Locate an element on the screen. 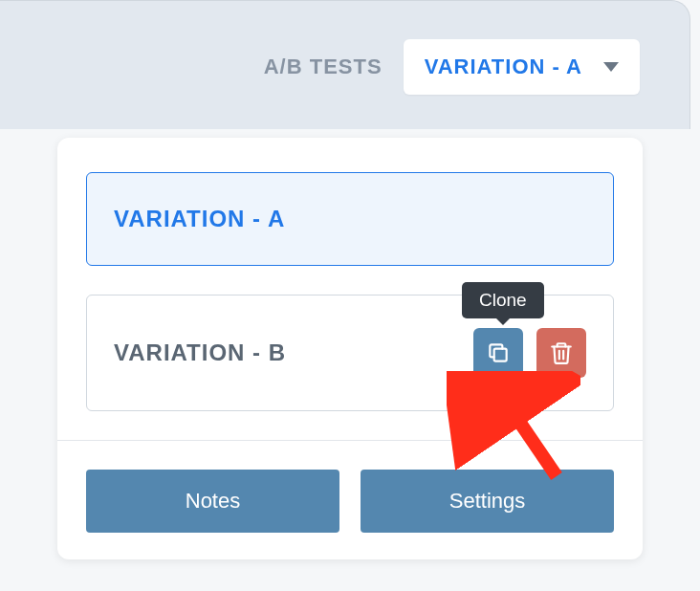  header-content: A/B TESTS VARIATION - A is located at coordinates (451, 67).